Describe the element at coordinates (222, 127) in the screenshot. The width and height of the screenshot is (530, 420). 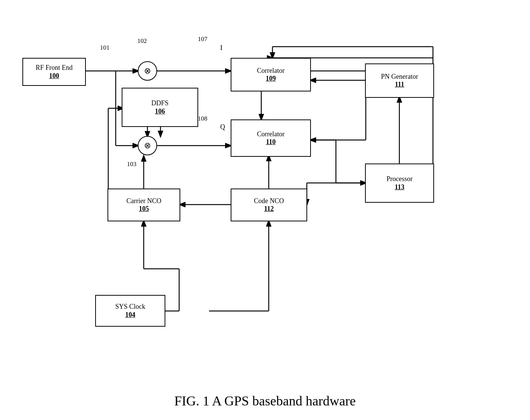
I see `label-q: Q` at that location.